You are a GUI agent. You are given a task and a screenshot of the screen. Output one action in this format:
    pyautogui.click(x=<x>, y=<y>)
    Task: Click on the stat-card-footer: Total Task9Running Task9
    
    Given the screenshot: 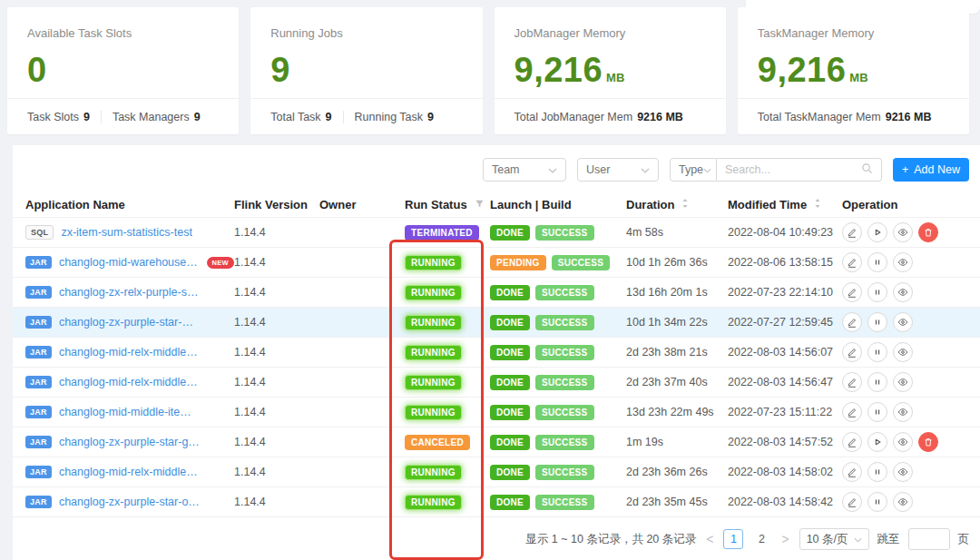 What is the action you would take?
    pyautogui.click(x=367, y=116)
    